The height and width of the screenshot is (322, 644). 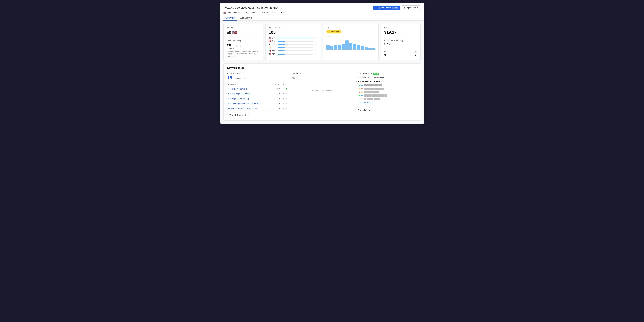 What do you see at coordinates (351, 44) in the screenshot?
I see `trend-chart` at bounding box center [351, 44].